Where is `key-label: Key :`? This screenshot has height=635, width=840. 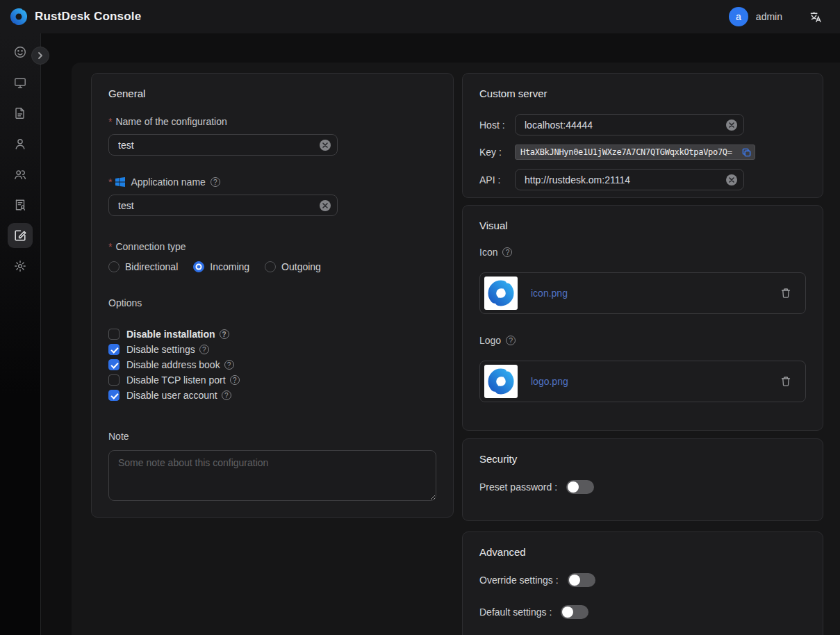 key-label: Key : is located at coordinates (497, 152).